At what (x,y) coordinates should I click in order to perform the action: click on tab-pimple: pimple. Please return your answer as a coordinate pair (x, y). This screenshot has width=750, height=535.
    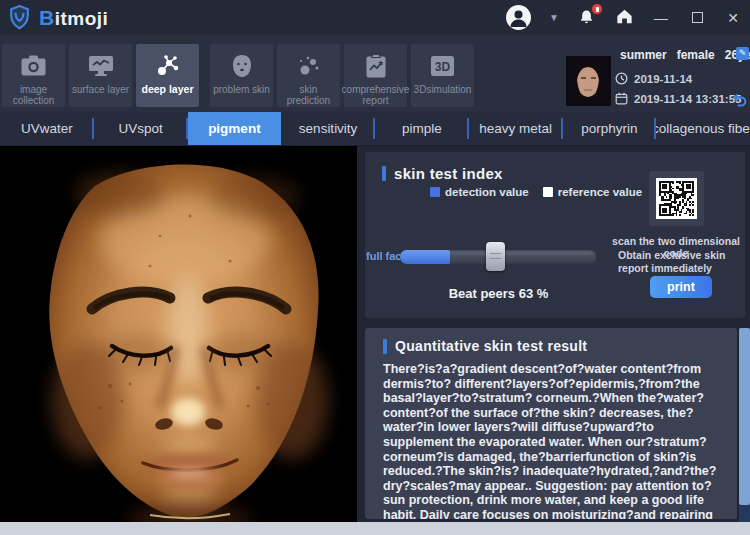
    Looking at the image, I should click on (422, 128).